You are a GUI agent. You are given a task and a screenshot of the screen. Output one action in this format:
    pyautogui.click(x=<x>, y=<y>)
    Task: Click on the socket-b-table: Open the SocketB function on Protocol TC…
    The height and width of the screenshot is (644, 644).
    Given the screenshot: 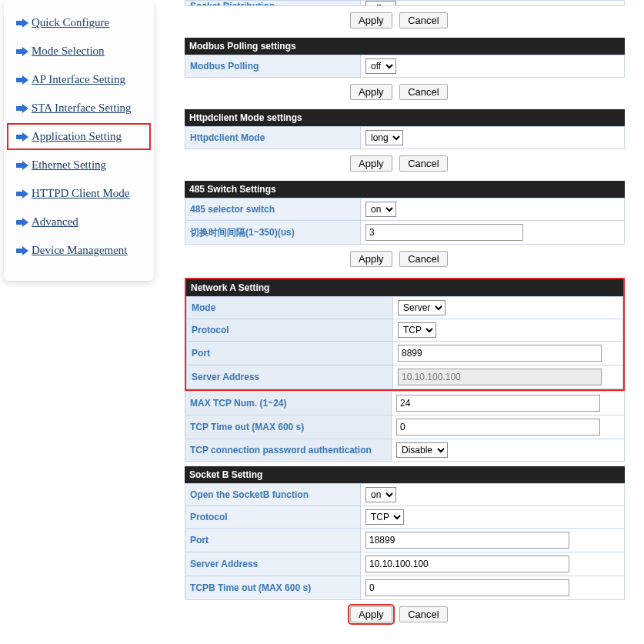 What is the action you would take?
    pyautogui.click(x=405, y=542)
    